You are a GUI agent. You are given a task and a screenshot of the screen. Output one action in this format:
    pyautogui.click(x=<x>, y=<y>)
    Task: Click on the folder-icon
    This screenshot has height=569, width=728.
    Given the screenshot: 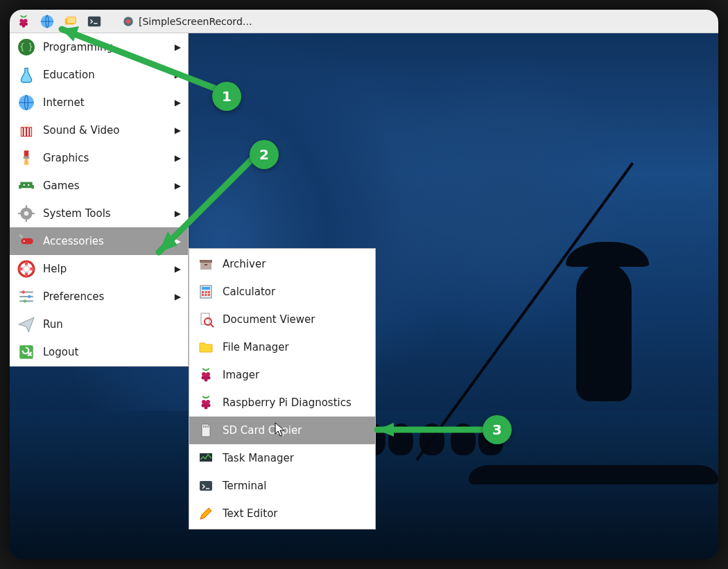 What is the action you would take?
    pyautogui.click(x=206, y=347)
    